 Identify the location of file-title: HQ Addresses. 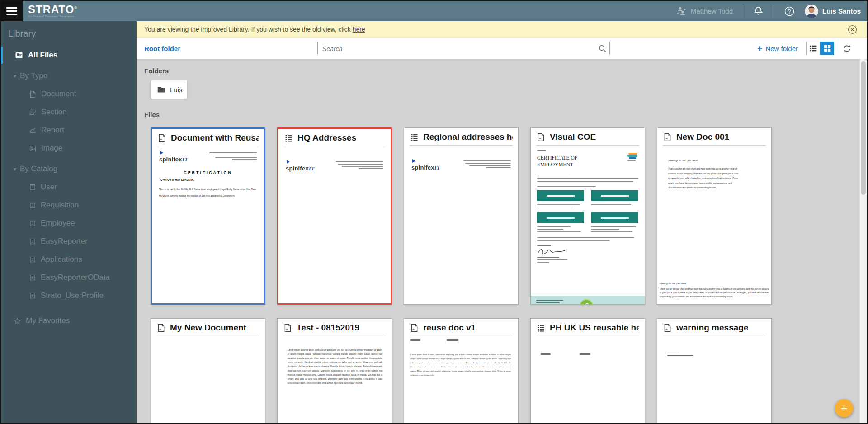
(327, 138).